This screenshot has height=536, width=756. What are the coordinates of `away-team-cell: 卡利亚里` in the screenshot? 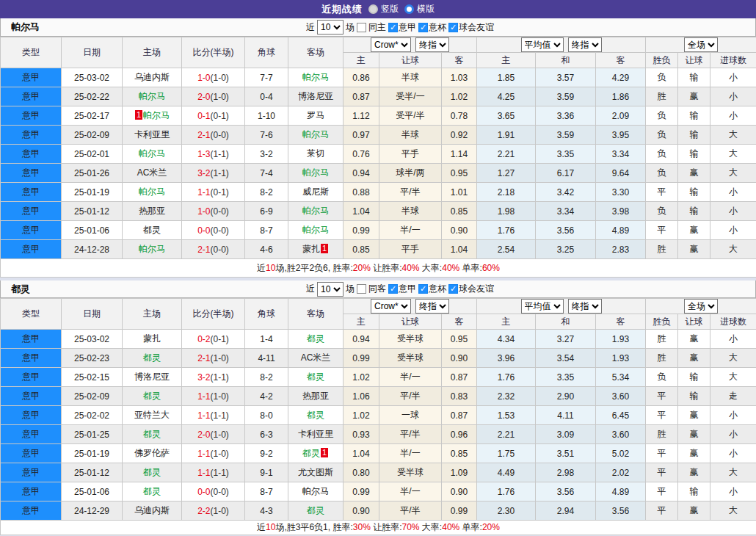 It's located at (316, 435).